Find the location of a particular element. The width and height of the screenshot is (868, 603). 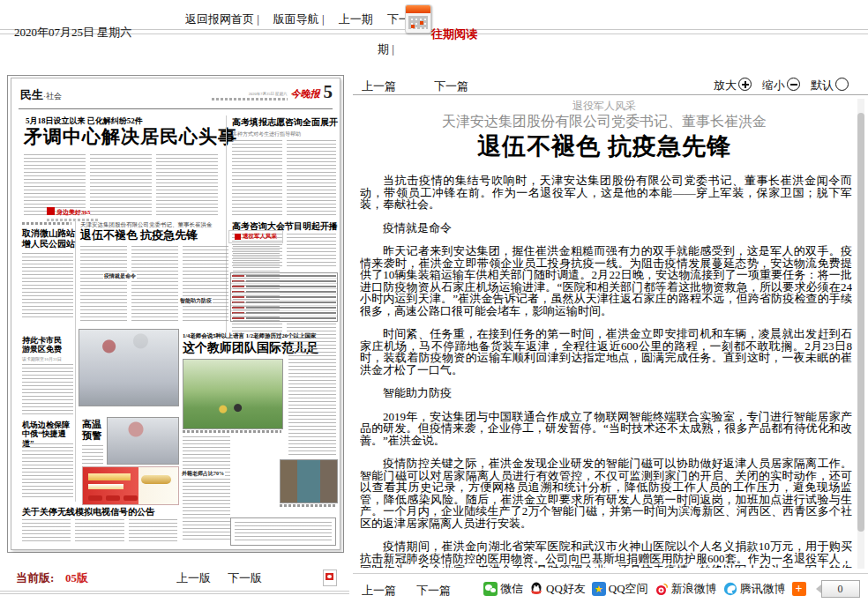

anda-headline: 退伍不褪色 抗疫急先锋 is located at coordinates (139, 236).